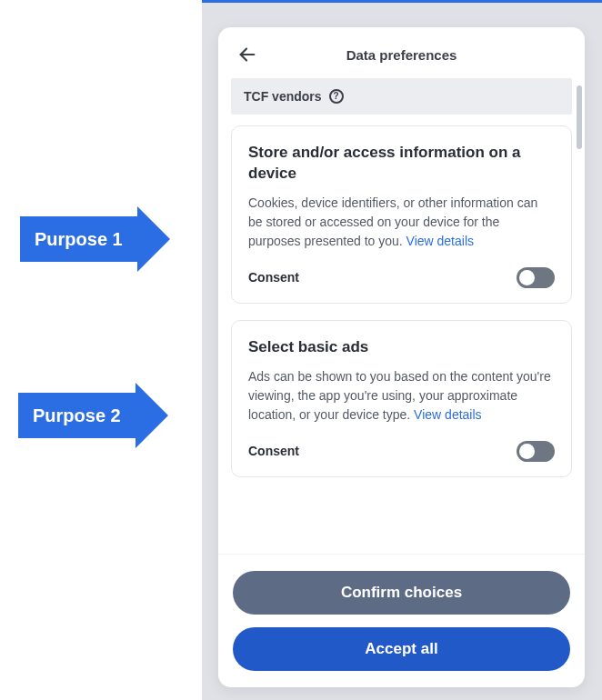 Image resolution: width=602 pixels, height=700 pixels. Describe the element at coordinates (402, 215) in the screenshot. I see `purpose-card-1: Store and/or access information on a dev…` at that location.